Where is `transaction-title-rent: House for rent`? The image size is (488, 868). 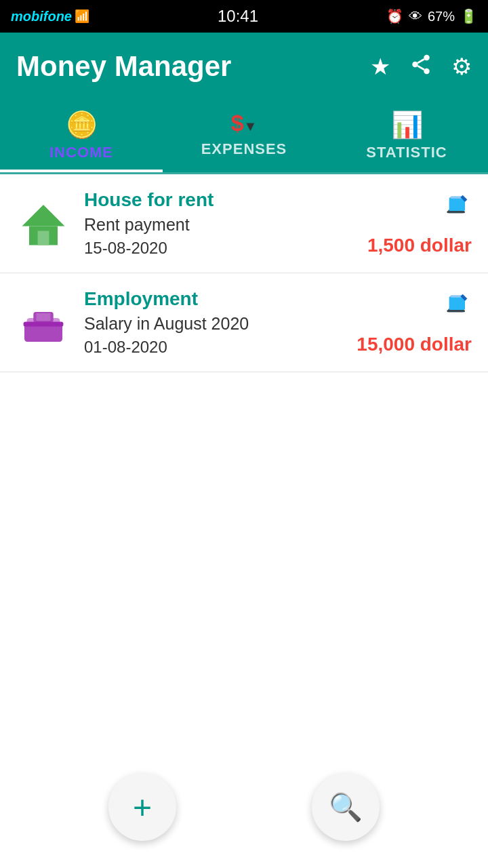
transaction-title-rent: House for rent is located at coordinates (226, 200).